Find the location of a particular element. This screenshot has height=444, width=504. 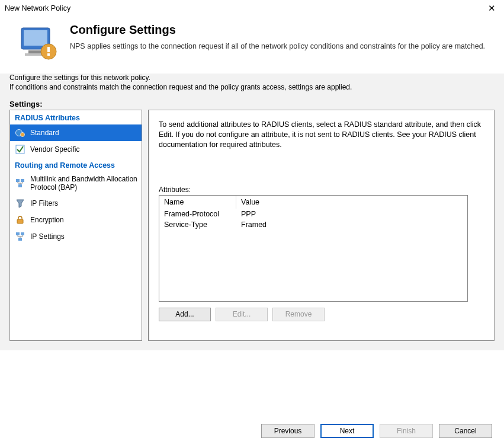

close-icon: ✕ is located at coordinates (492, 8).